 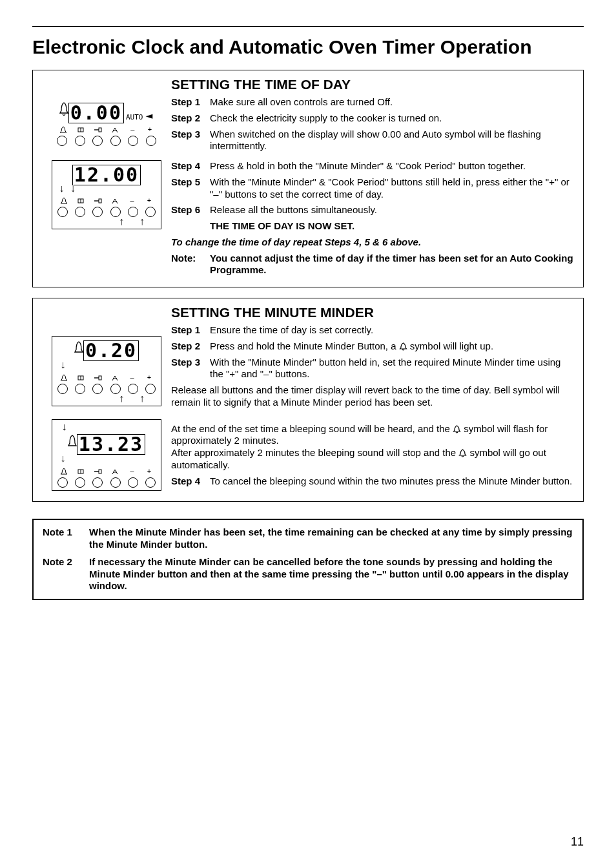 I want to click on page-number: 11, so click(x=577, y=842).